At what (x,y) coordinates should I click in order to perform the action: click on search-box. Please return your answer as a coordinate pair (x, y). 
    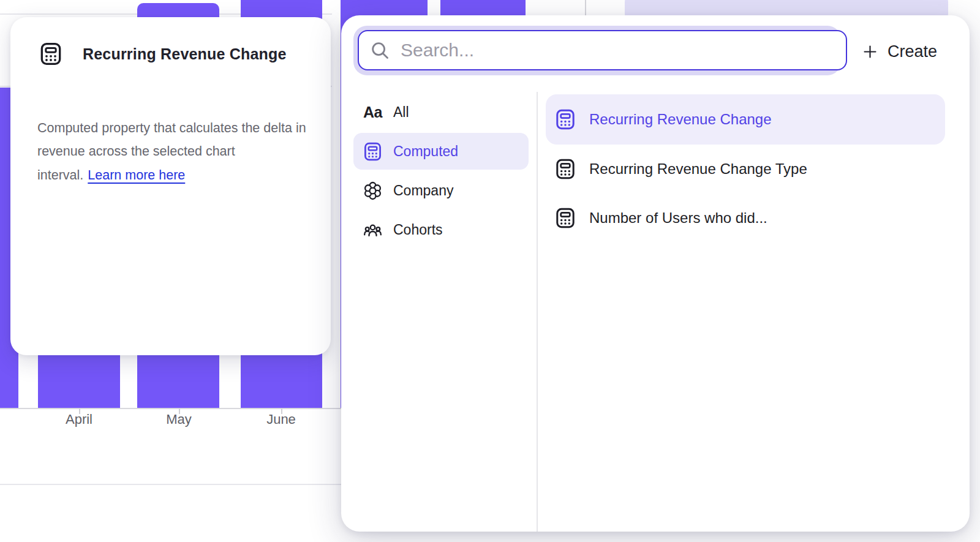
    Looking at the image, I should click on (603, 50).